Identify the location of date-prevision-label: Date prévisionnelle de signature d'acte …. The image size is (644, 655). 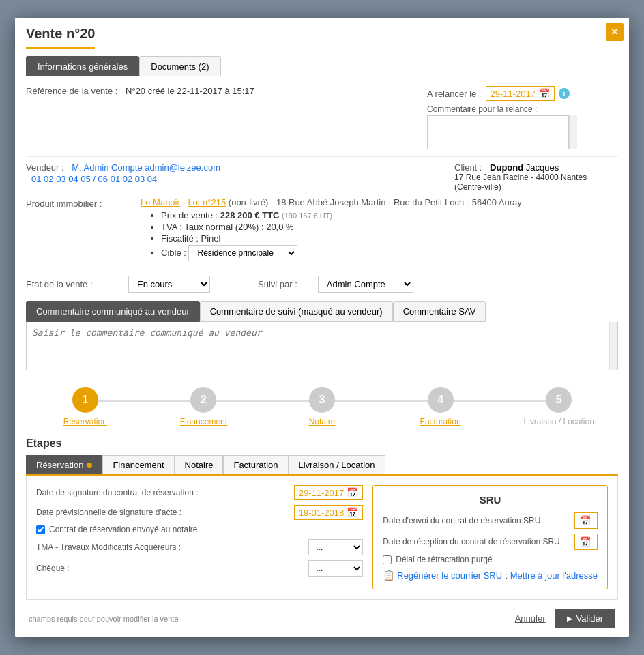
(162, 512).